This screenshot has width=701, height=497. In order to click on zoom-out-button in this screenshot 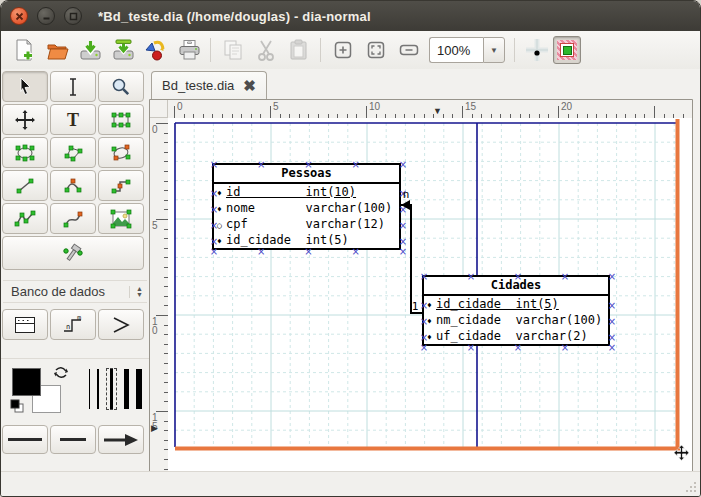, I will do `click(408, 50)`.